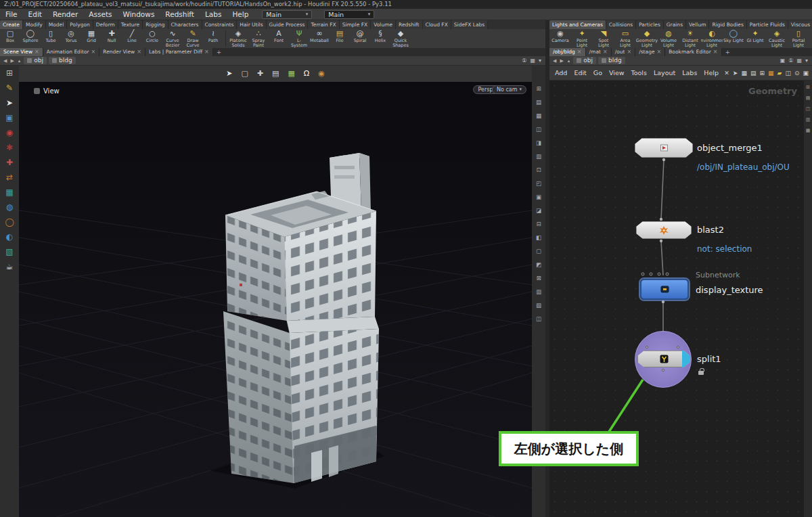 The height and width of the screenshot is (517, 812). I want to click on viewport-option-icon: ◨, so click(539, 143).